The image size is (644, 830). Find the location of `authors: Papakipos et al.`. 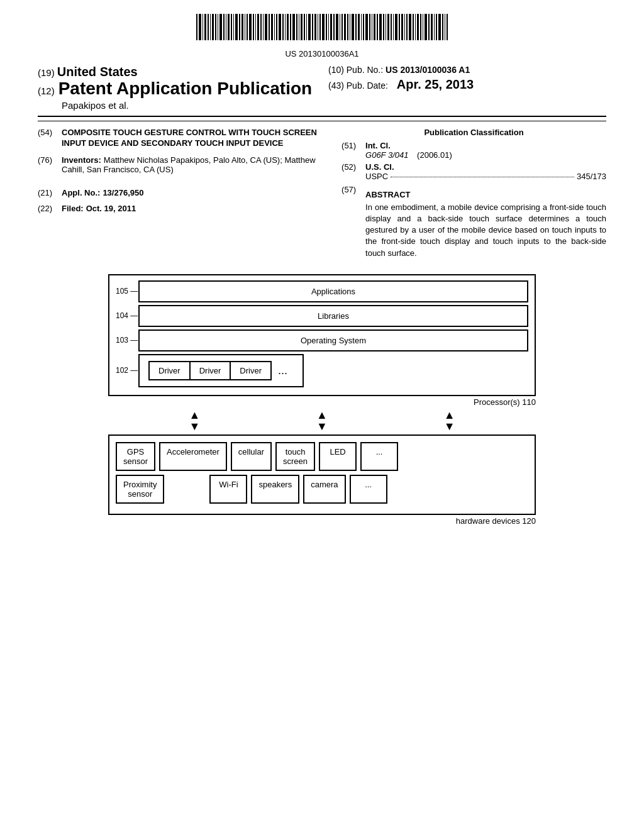

authors: Papakipos et al. is located at coordinates (177, 106).